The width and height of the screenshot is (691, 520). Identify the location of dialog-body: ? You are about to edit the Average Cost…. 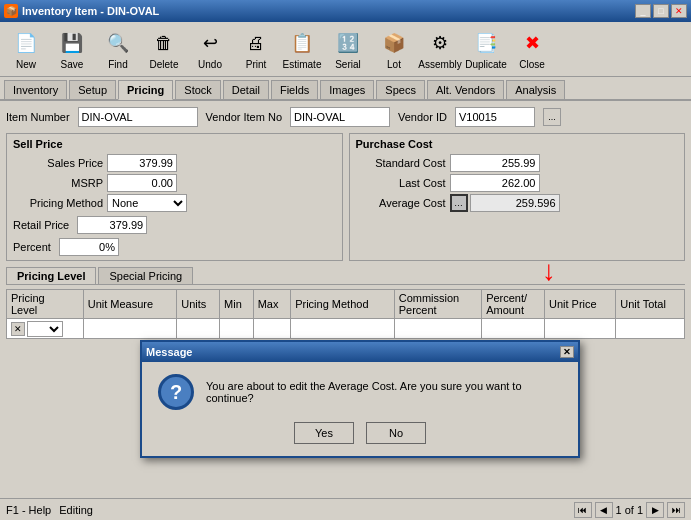
(360, 392).